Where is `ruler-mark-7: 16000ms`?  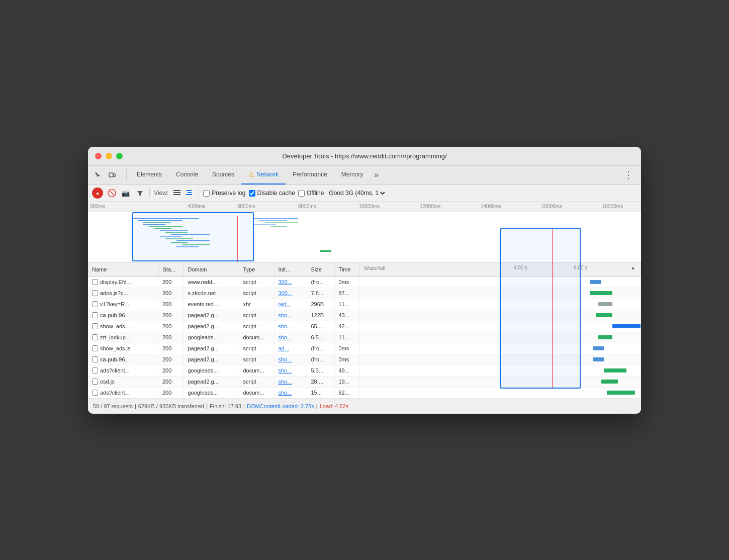 ruler-mark-7: 16000ms is located at coordinates (552, 206).